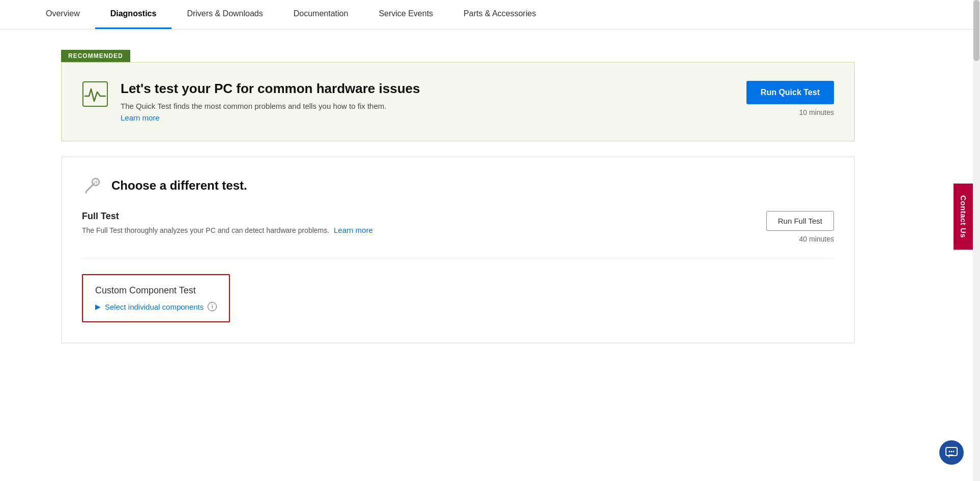 The image size is (980, 481). Describe the element at coordinates (96, 56) in the screenshot. I see `recommended-badge: RECOMMENDED` at that location.